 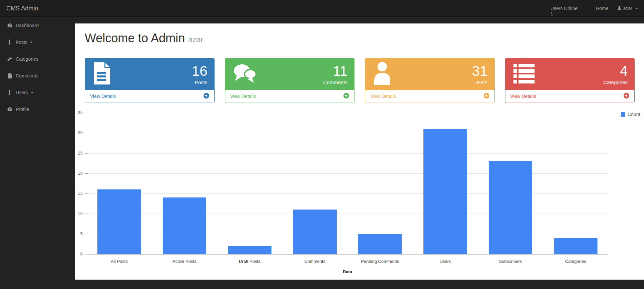 I want to click on stat-value: 16, so click(x=199, y=71).